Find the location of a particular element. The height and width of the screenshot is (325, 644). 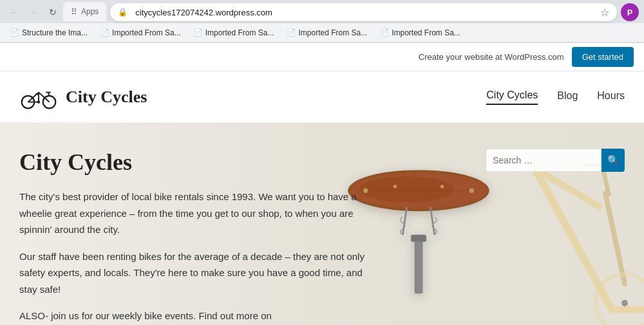

site-nav: City Cycles Blog Hours is located at coordinates (555, 97).